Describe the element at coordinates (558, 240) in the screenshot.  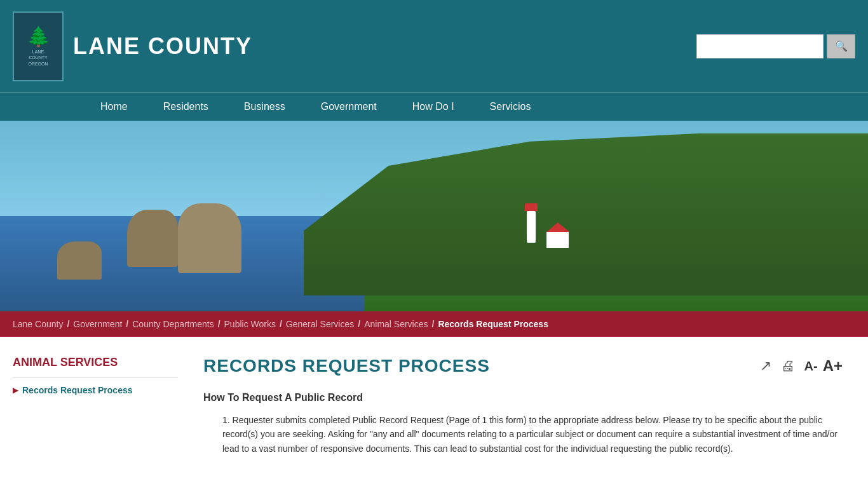
I see `house-body` at that location.